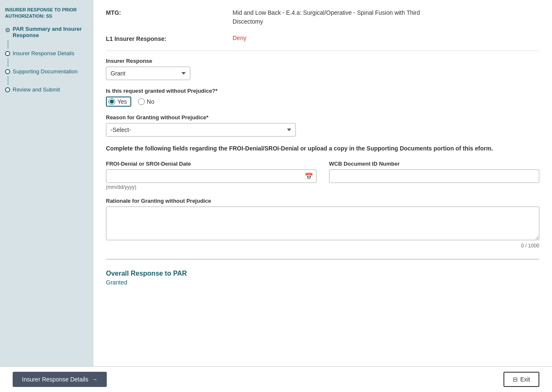 The width and height of the screenshot is (552, 392). I want to click on rationale-label: Rationale for Granting without Prejudice, so click(322, 201).